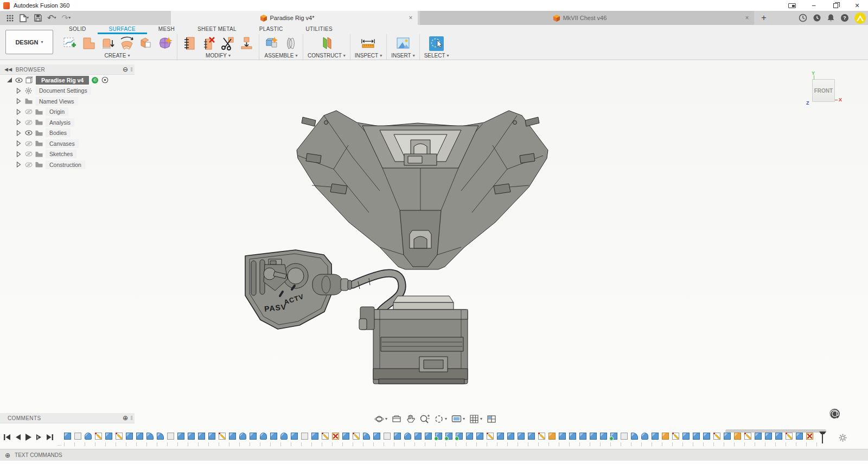 This screenshot has height=470, width=868. I want to click on browser-item-label: Construction, so click(65, 165).